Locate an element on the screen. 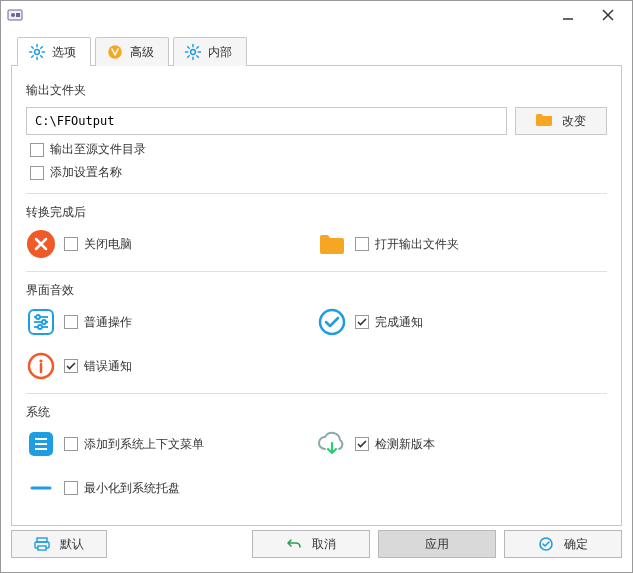 The image size is (633, 573). button-label: 应用 is located at coordinates (437, 544).